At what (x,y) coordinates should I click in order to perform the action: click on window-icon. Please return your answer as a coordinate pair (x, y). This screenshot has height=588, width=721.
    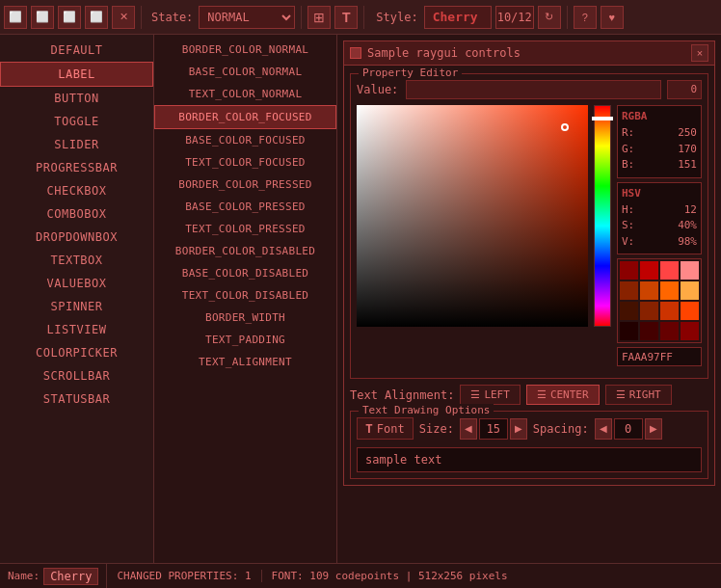
    Looking at the image, I should click on (356, 53).